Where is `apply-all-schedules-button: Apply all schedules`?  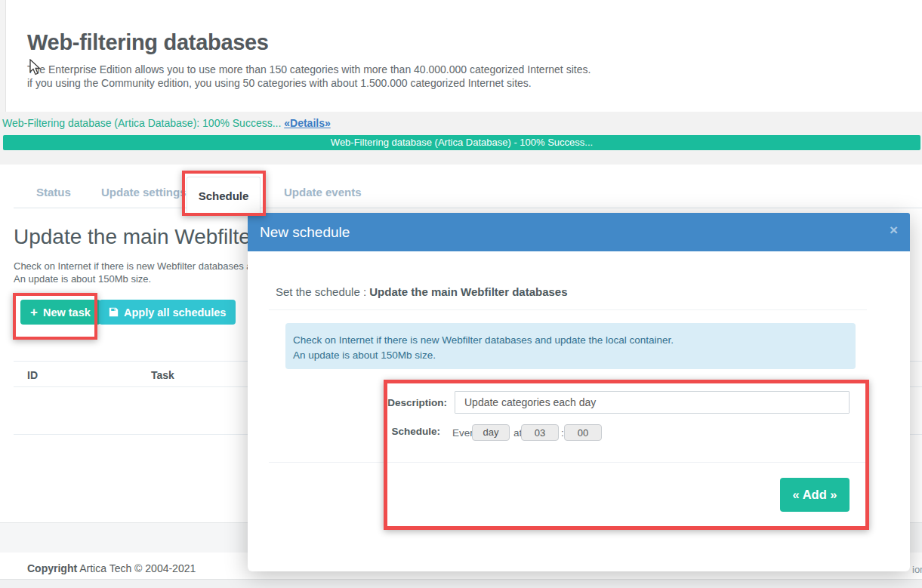
apply-all-schedules-button: Apply all schedules is located at coordinates (168, 312).